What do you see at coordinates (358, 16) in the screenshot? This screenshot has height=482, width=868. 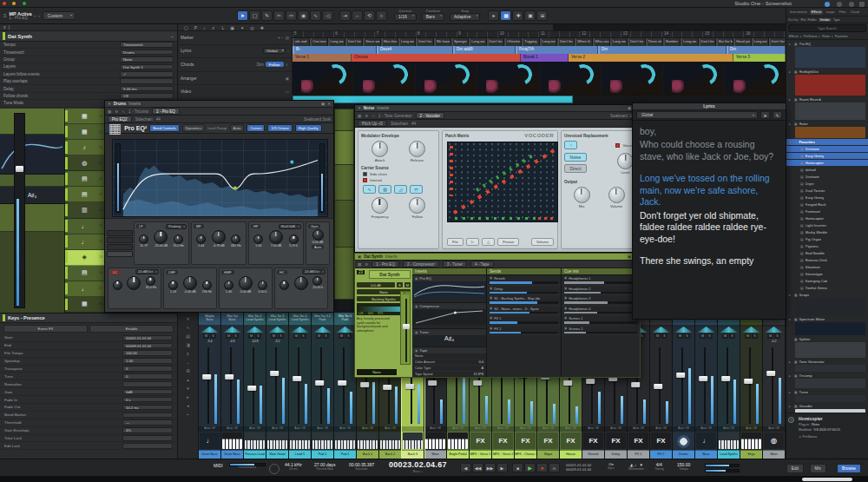 I see `transport-tool-button: ↔` at bounding box center [358, 16].